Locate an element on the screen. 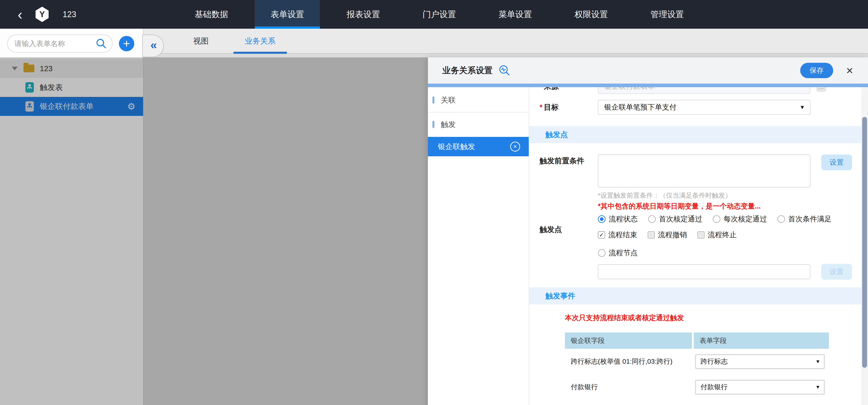 Image resolution: width=868 pixels, height=405 pixels. tree-item-bank-payment-form: 银企联付款表单 ⚙ is located at coordinates (71, 106).